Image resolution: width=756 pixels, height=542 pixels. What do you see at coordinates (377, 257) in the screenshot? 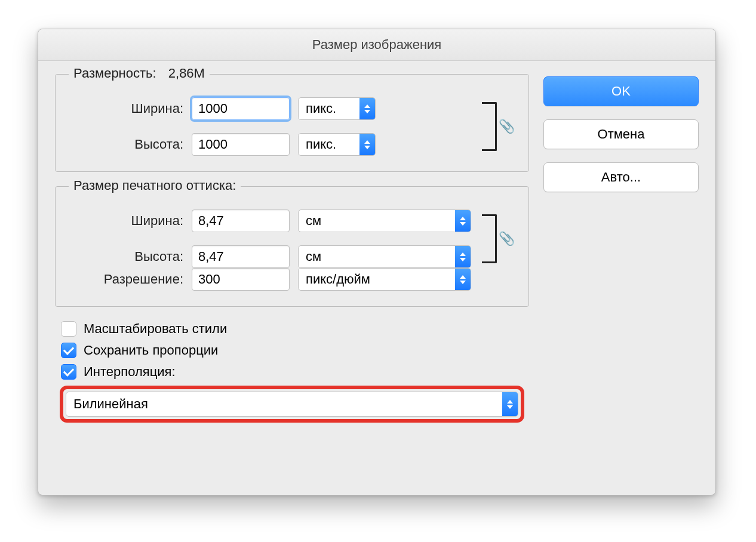
I see `doc-height-unit-value: см` at bounding box center [377, 257].